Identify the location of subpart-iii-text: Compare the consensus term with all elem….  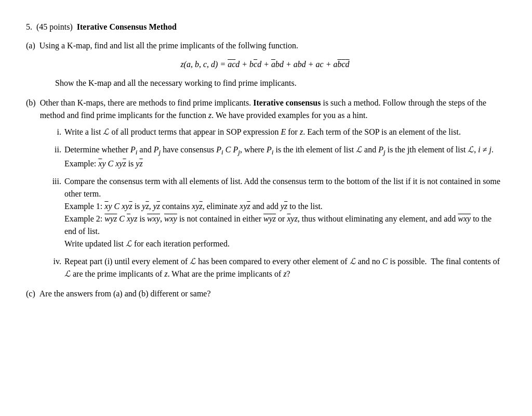
(284, 213).